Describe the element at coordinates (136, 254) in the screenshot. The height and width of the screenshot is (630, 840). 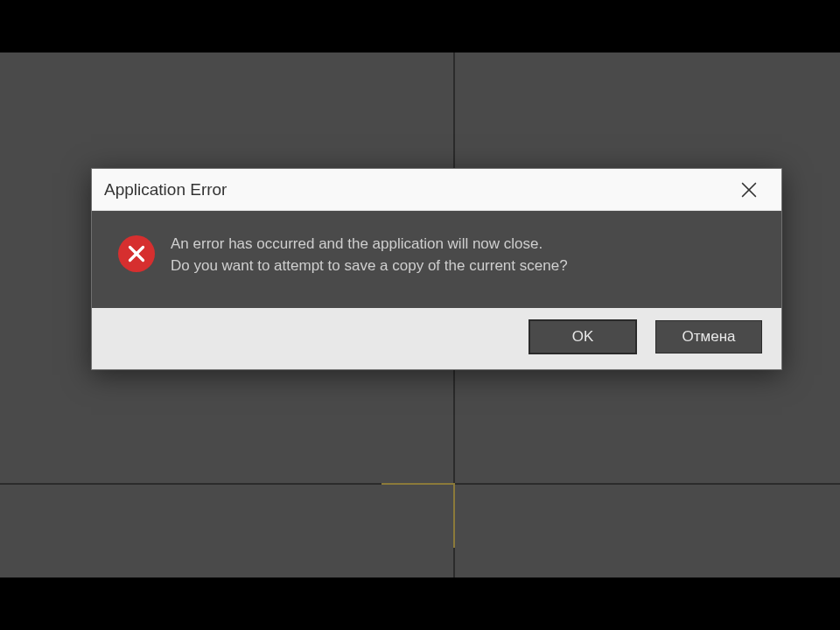
I see `error-icon` at that location.